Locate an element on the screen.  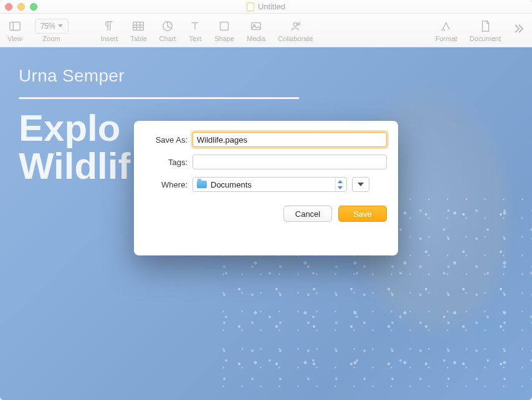
where-value: Documents is located at coordinates (270, 184).